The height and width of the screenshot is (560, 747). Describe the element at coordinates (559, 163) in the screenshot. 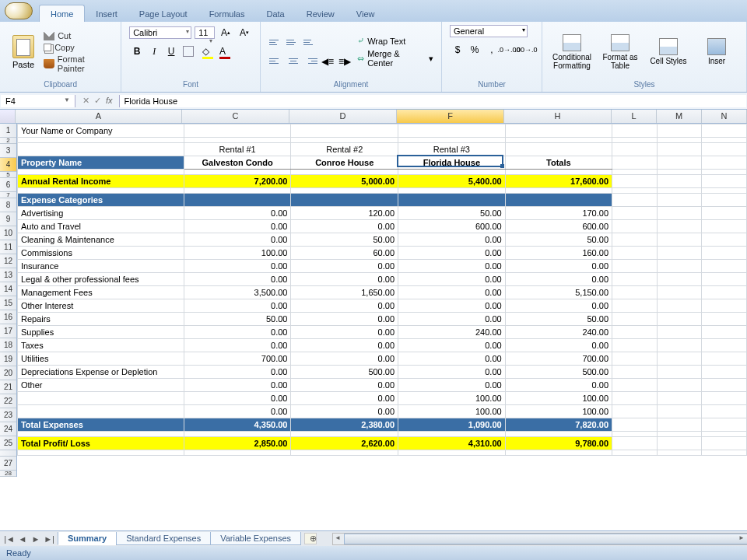

I see `cell: Totals` at that location.